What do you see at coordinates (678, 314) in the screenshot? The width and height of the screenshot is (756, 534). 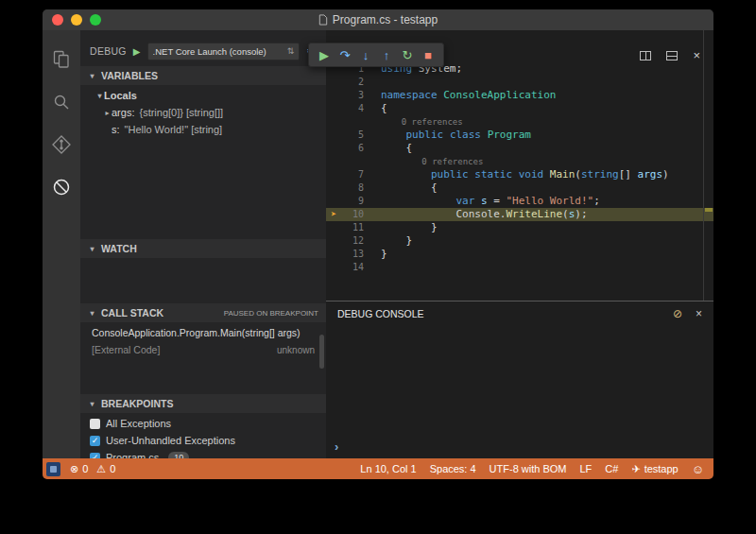 I see `clear-console-icon: ⊘` at bounding box center [678, 314].